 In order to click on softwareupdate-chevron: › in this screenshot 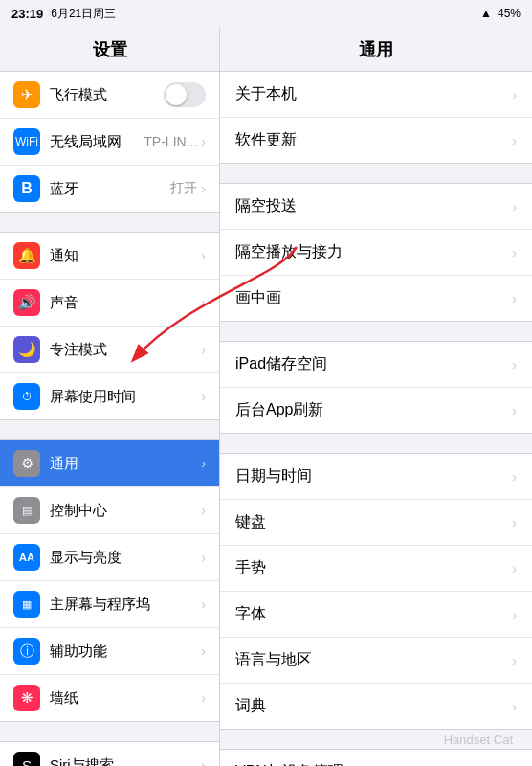, I will do `click(515, 141)`.